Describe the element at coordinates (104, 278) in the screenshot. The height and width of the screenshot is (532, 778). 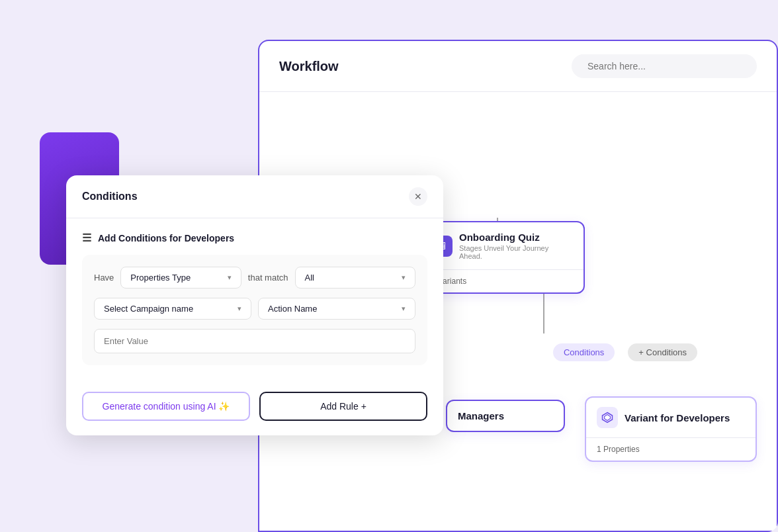
I see `have-label: Have` at that location.